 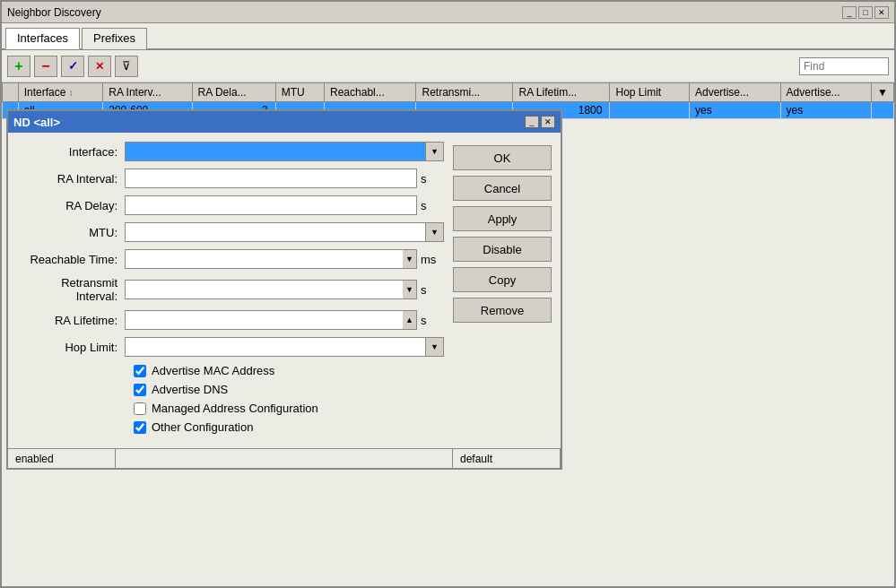 I want to click on retransmit-unit: s, so click(x=431, y=290).